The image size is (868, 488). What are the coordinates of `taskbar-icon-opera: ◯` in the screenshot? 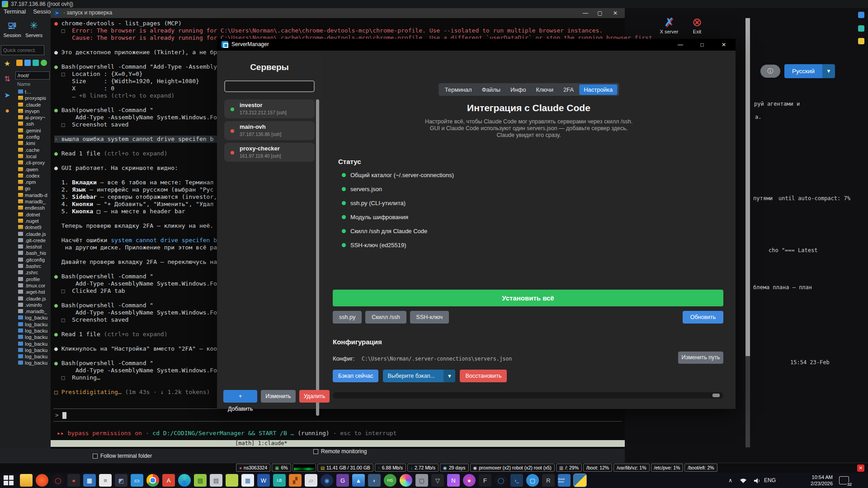 It's located at (58, 480).